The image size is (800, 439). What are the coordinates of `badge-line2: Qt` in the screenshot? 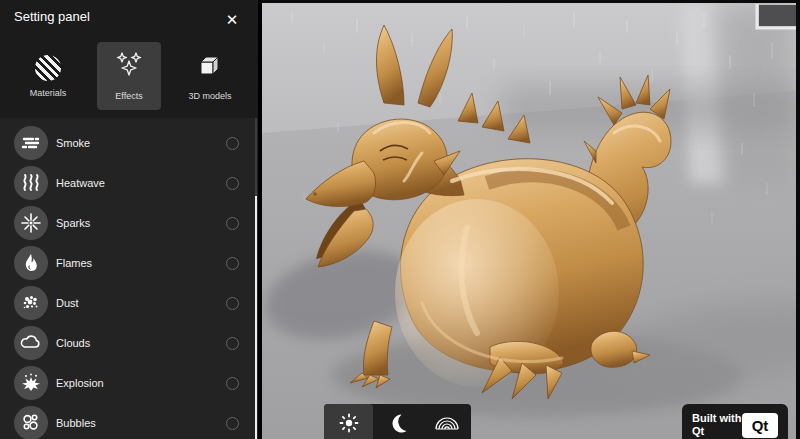 It's located at (717, 432).